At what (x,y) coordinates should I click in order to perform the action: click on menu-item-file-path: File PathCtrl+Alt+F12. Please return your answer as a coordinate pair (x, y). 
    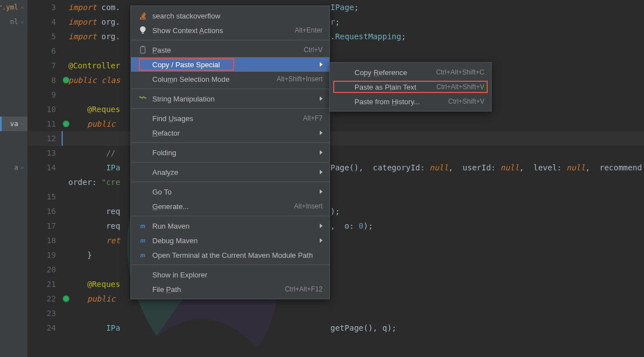
    Looking at the image, I should click on (230, 289).